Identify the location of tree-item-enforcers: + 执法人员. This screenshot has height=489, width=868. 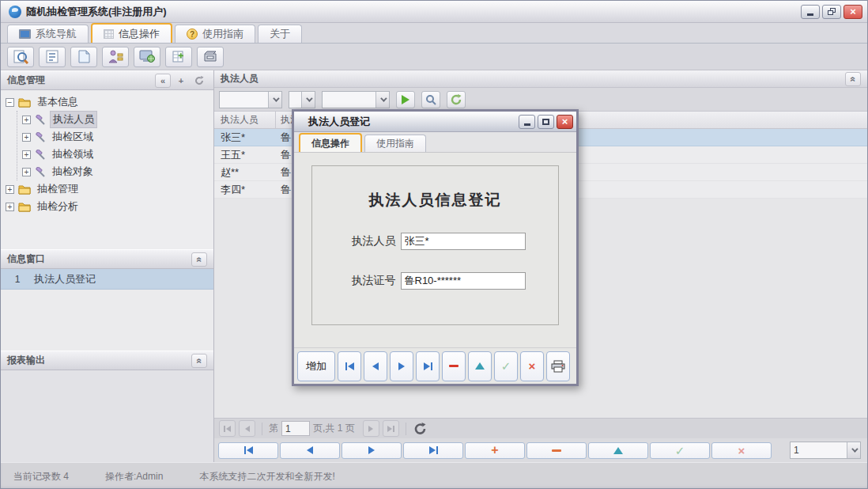
(118, 119).